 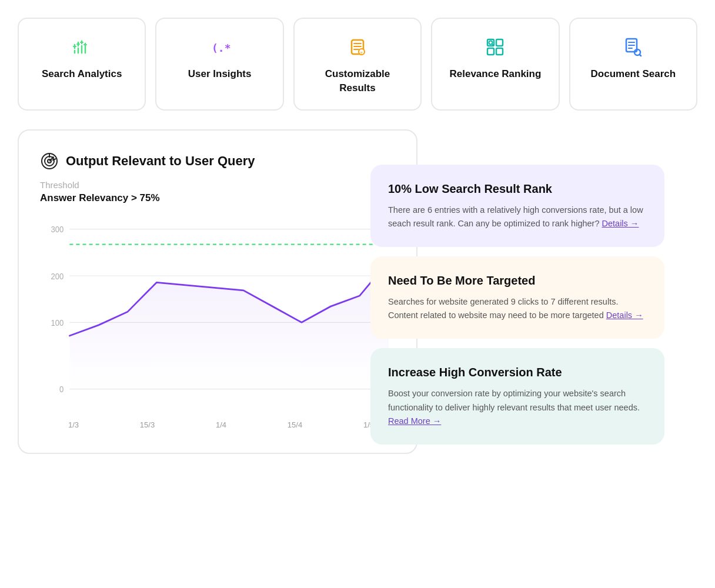 I want to click on search-analytics-icon, so click(x=82, y=47).